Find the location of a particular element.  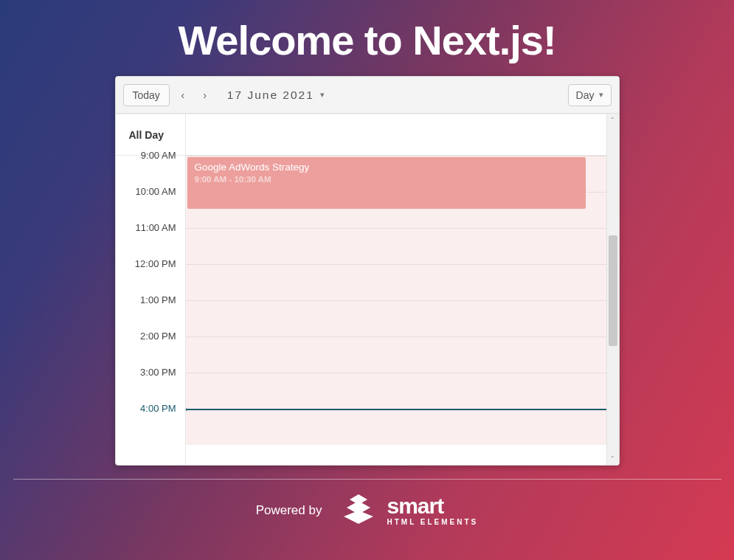

time-axis-label: 11:00 AM is located at coordinates (150, 241).